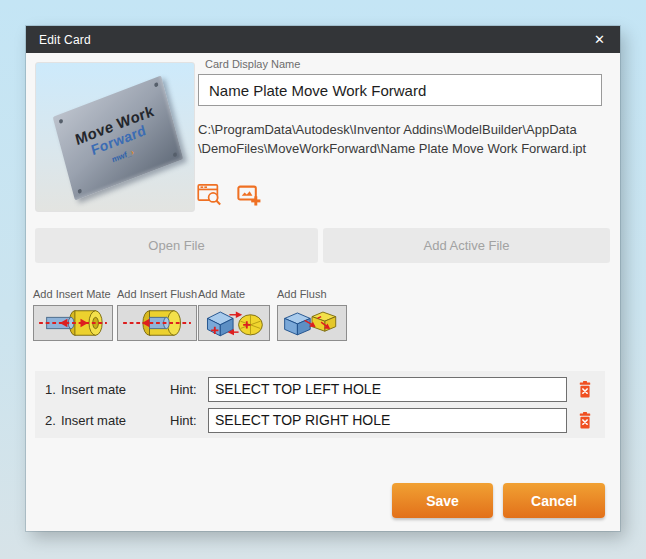  Describe the element at coordinates (320, 404) in the screenshot. I see `mate-list-panel: 1. Insert mate Hint: 2. Insert mate Hint…` at that location.